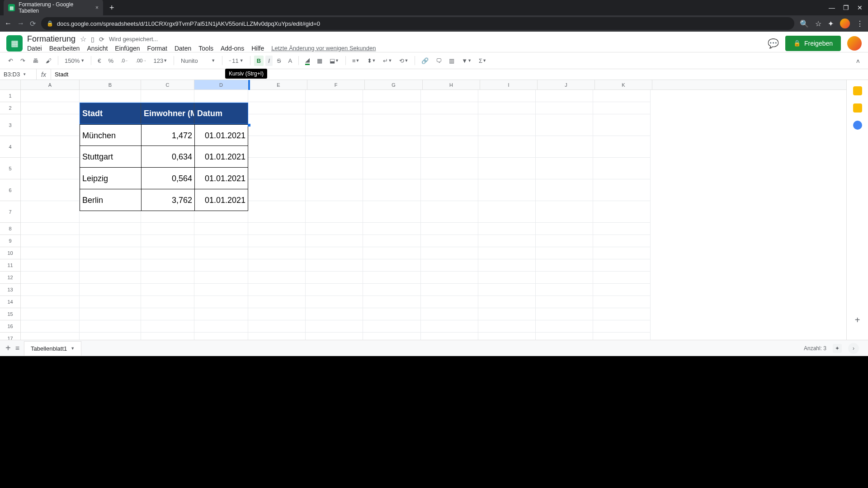 This screenshot has width=868, height=488. What do you see at coordinates (183, 48) in the screenshot?
I see `menu-data: Daten` at bounding box center [183, 48].